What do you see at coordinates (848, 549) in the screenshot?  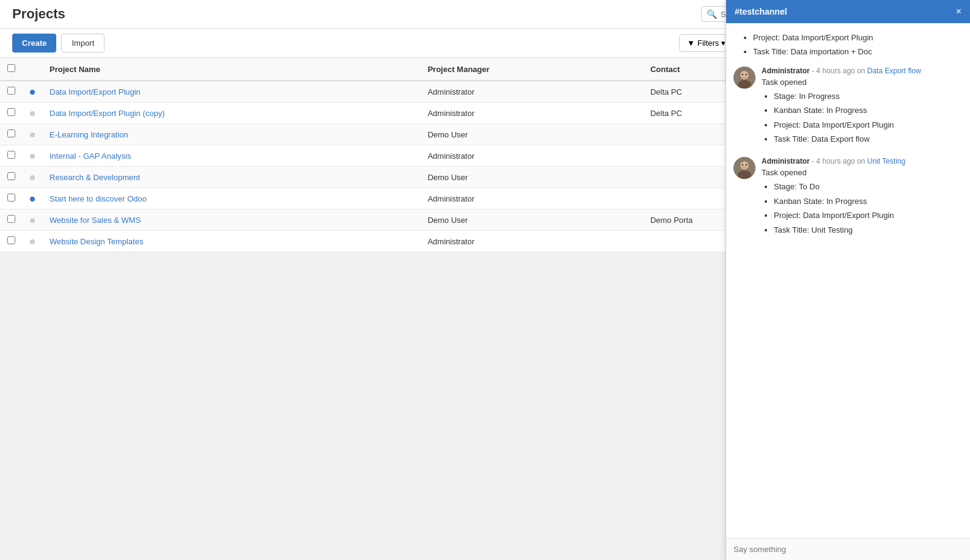 I see `chat-input-area` at bounding box center [848, 549].